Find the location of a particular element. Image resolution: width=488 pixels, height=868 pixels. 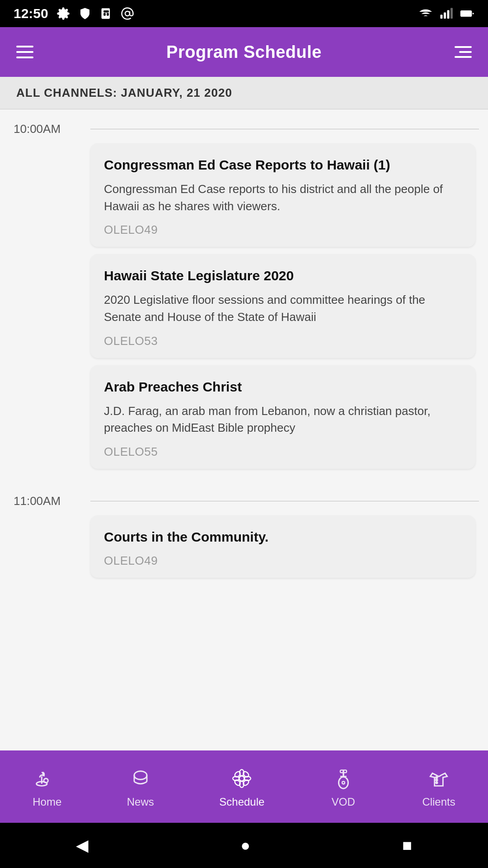

at-icon is located at coordinates (127, 14).